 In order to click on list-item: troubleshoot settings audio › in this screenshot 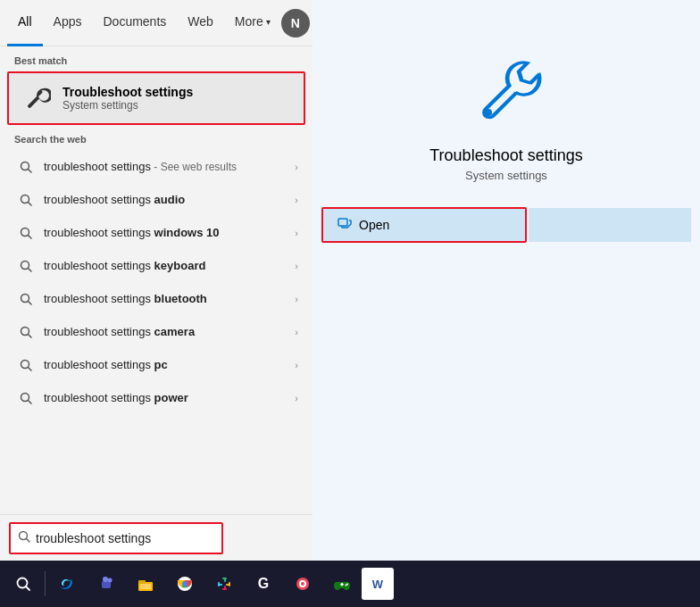, I will do `click(156, 200)`.